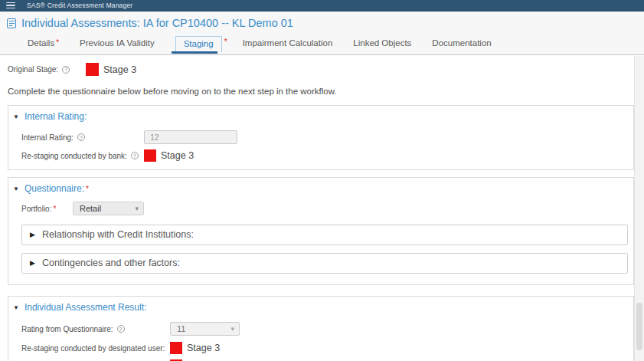 The image size is (644, 361). I want to click on rating-from-questionnaire-row: Rating from Questionnaire: ? 11 ▾, so click(328, 329).